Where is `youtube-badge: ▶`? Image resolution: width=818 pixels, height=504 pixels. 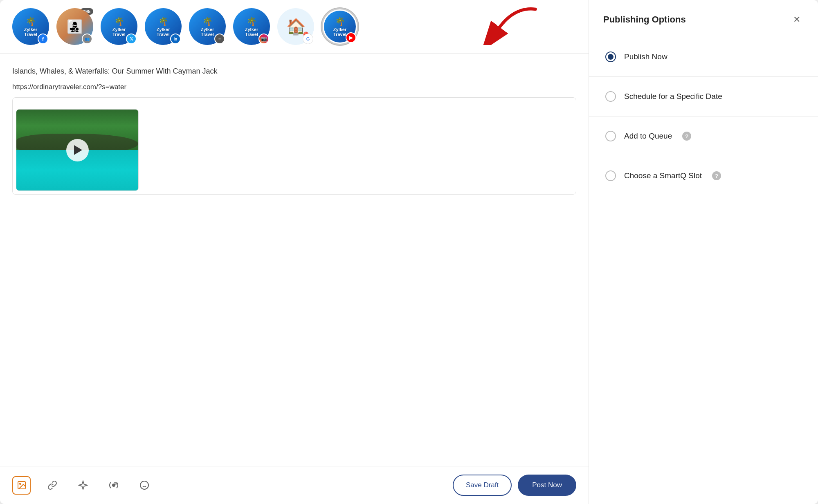
youtube-badge: ▶ is located at coordinates (351, 38).